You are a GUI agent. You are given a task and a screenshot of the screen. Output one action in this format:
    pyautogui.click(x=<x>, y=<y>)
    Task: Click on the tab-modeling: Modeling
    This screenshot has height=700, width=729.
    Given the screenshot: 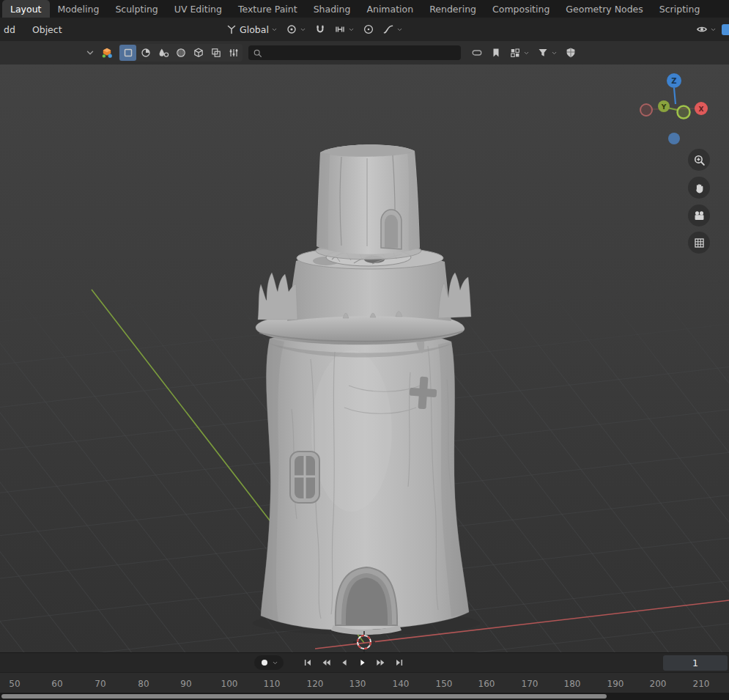 What is the action you would take?
    pyautogui.click(x=79, y=9)
    